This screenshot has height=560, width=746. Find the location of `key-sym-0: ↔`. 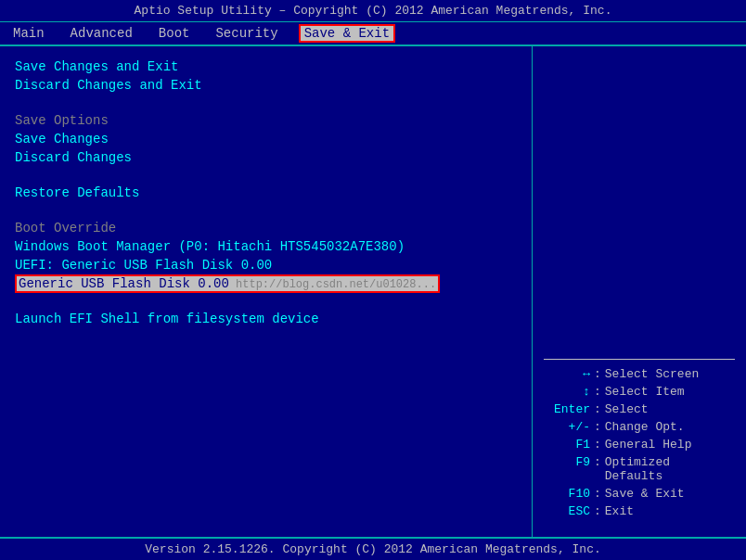

key-sym-0: ↔ is located at coordinates (567, 375).